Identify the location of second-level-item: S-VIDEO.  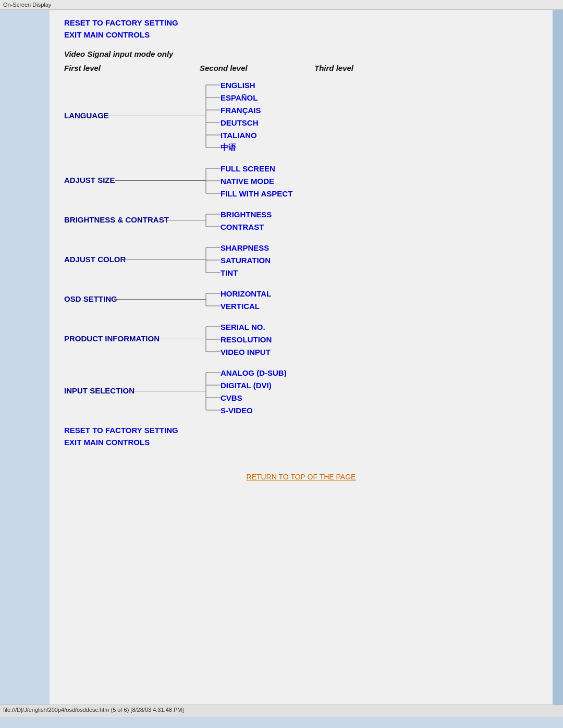
(253, 410).